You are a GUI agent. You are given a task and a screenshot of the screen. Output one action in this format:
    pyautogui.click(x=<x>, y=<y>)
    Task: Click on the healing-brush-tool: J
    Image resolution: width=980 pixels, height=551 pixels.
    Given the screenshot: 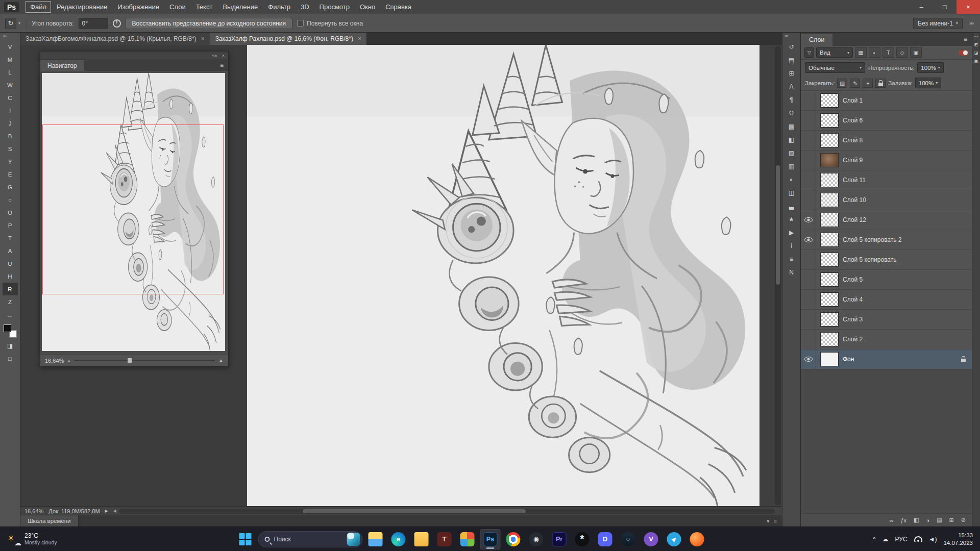 What is the action you would take?
    pyautogui.click(x=10, y=123)
    